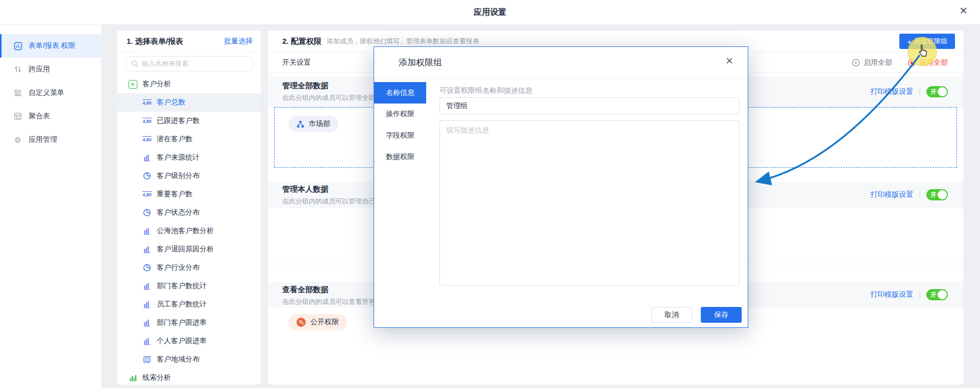 The width and height of the screenshot is (980, 388). What do you see at coordinates (52, 46) in the screenshot?
I see `sidebar-item-label: 表单/报表 权限` at bounding box center [52, 46].